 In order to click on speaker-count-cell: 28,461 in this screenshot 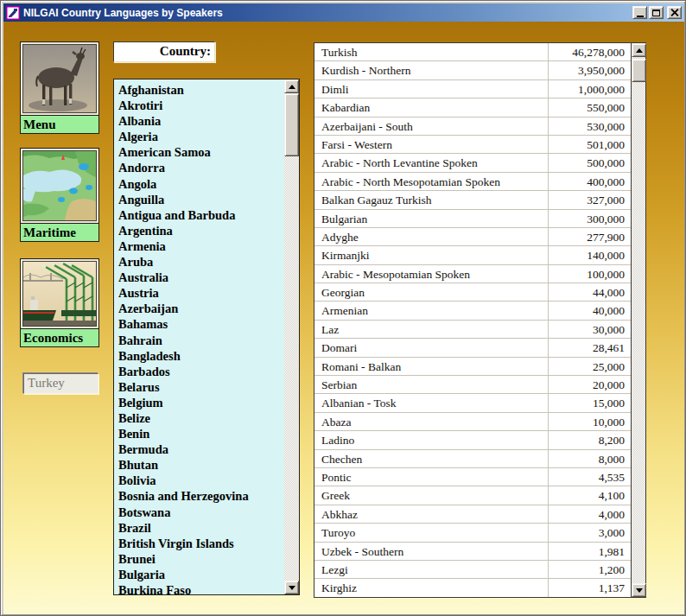, I will do `click(589, 347)`.